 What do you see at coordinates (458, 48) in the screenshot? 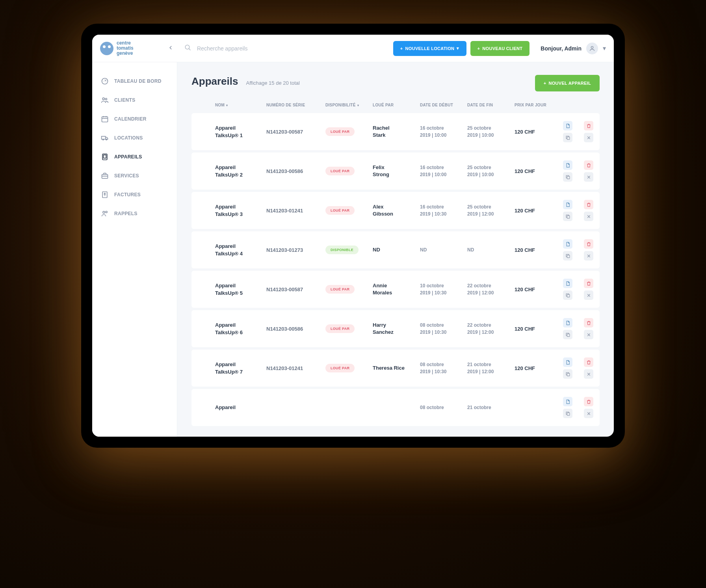
I see `chevron-down-icon: ▾` at bounding box center [458, 48].